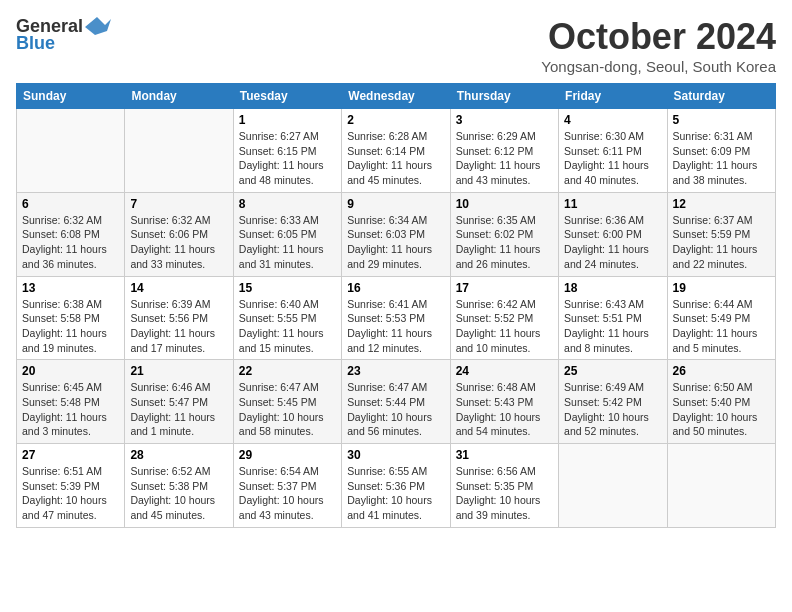  Describe the element at coordinates (288, 242) in the screenshot. I see `day-info: Sunrise: 6:33 AMSunset: 6:05 PMDaylight:…` at that location.